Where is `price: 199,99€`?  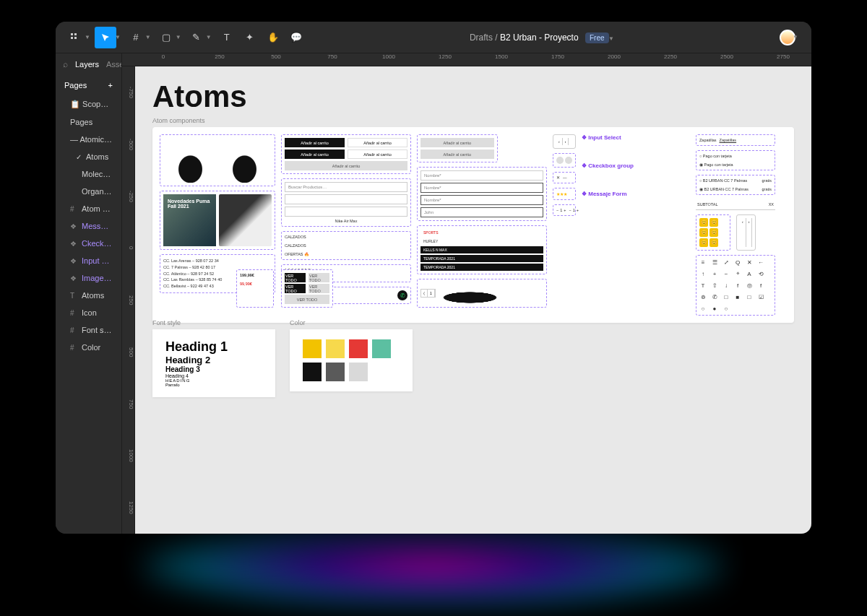 price: 199,99€ is located at coordinates (247, 275).